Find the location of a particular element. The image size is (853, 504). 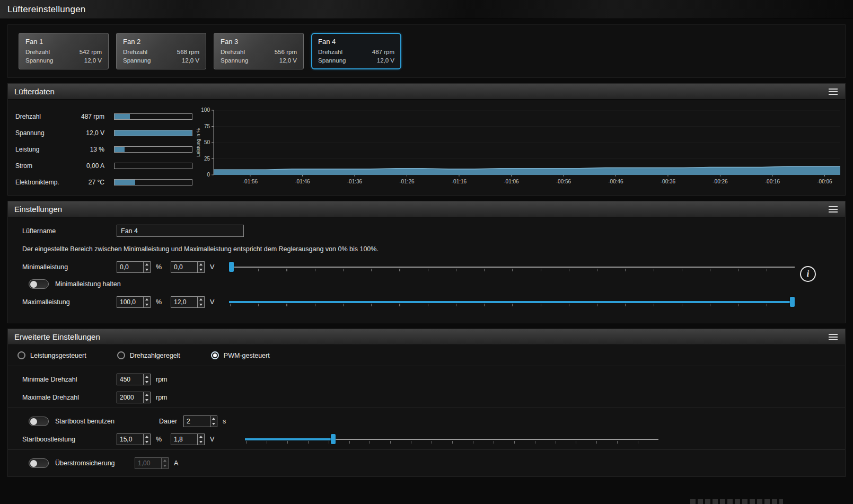

min-rpm-label: Minimale Drehzahl is located at coordinates (69, 379).